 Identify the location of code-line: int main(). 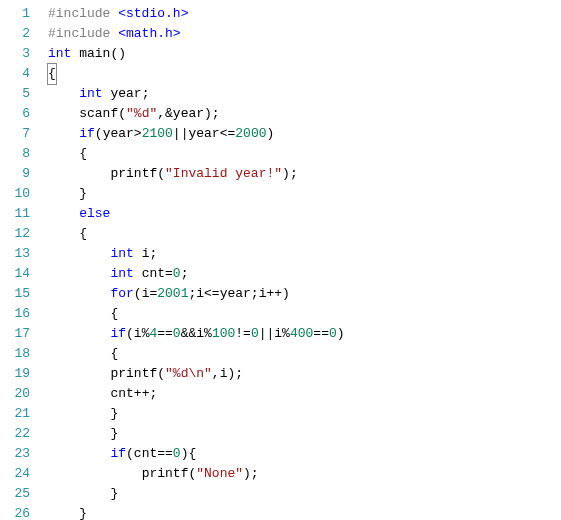
(304, 54).